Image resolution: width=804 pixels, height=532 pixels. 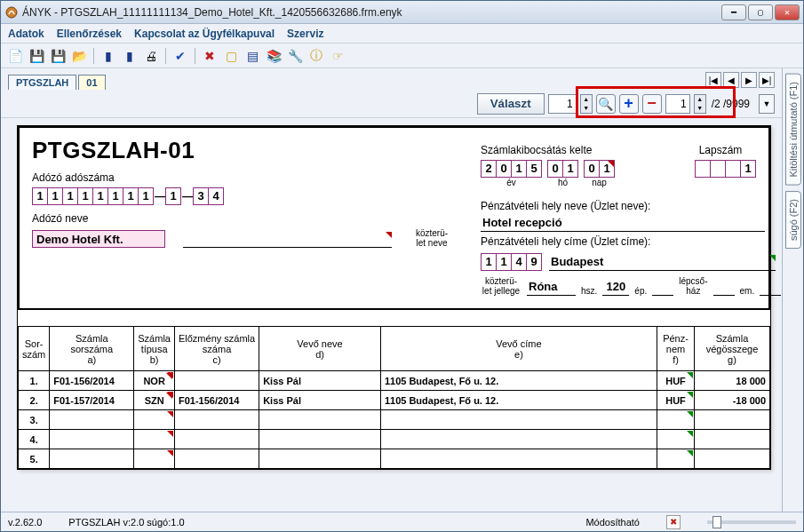 What do you see at coordinates (700, 104) in the screenshot?
I see `sheet-spinner: ▲ ▼` at bounding box center [700, 104].